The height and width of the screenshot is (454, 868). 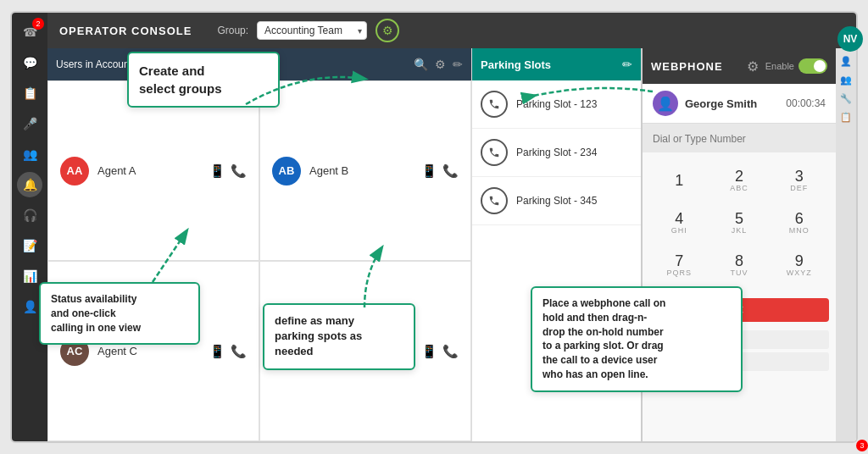 I want to click on right-sidebar: 👤 👥 🔧 📋, so click(x=846, y=245).